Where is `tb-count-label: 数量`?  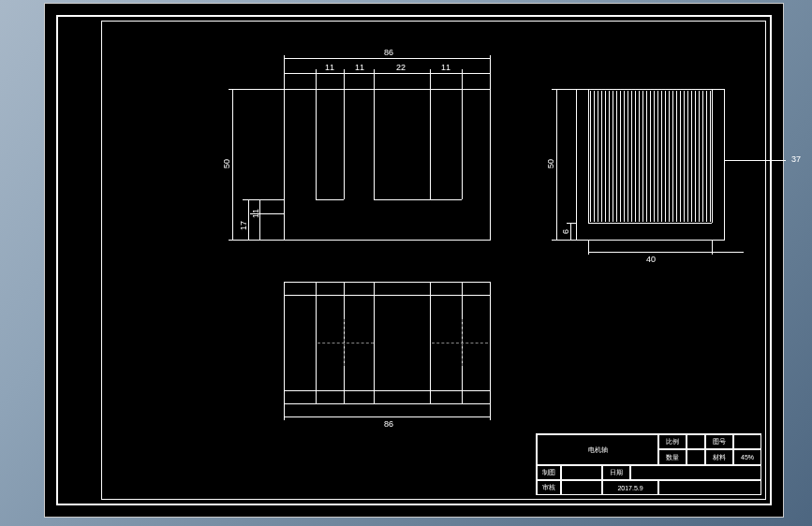
tb-count-label: 数量 is located at coordinates (672, 457).